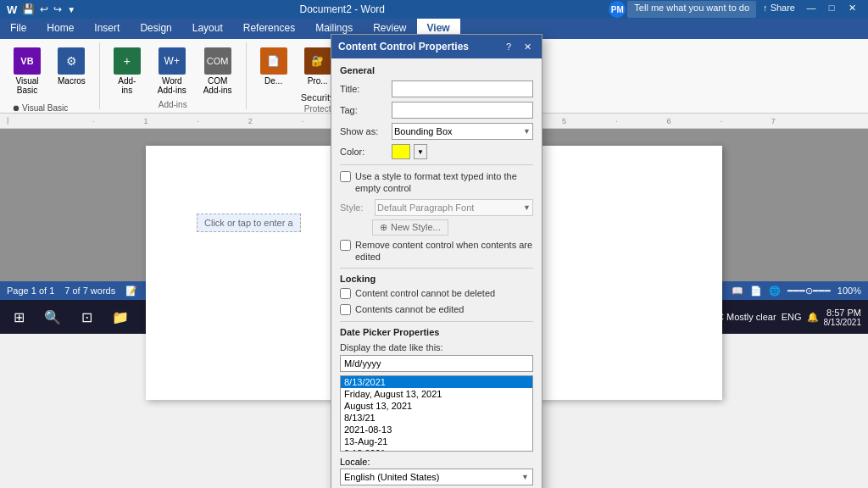 This screenshot has width=868, height=488. I want to click on dialog-close-button: ✕, so click(527, 47).